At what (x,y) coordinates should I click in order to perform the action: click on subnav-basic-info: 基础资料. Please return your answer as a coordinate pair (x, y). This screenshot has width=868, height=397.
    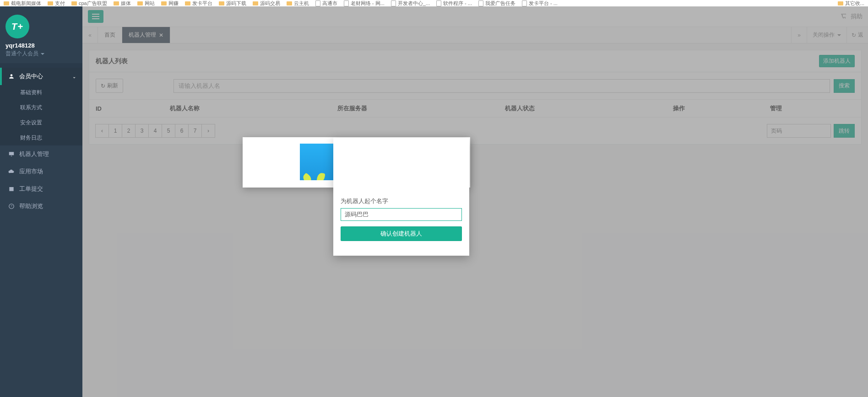
    Looking at the image, I should click on (41, 92).